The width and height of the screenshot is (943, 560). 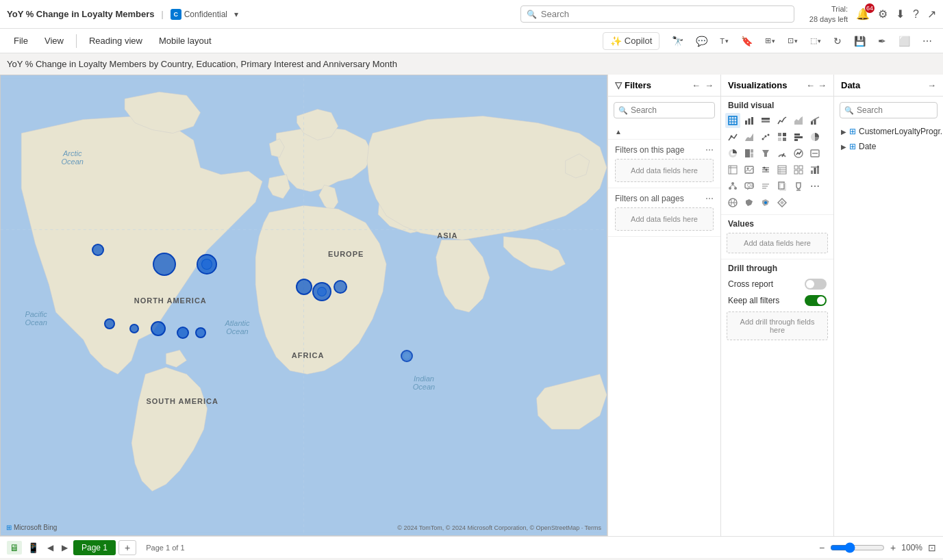 What do you see at coordinates (889, 110) in the screenshot?
I see `data-search-box: 🔍` at bounding box center [889, 110].